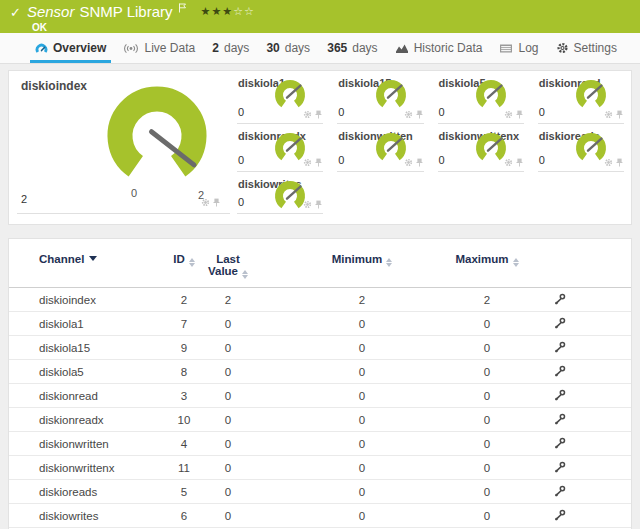 The width and height of the screenshot is (640, 529). Describe the element at coordinates (362, 266) in the screenshot. I see `column-header-minimum: Minimum` at that location.